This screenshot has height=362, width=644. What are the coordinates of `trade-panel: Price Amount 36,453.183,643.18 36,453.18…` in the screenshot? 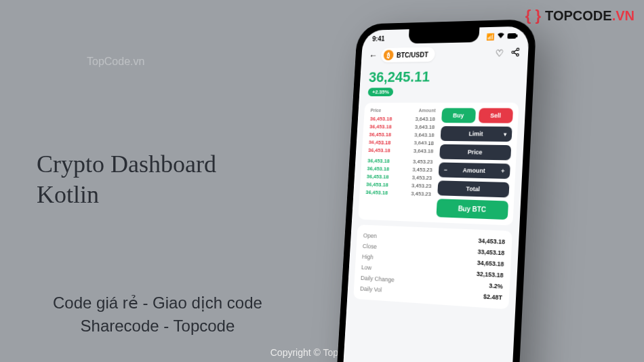 It's located at (438, 164).